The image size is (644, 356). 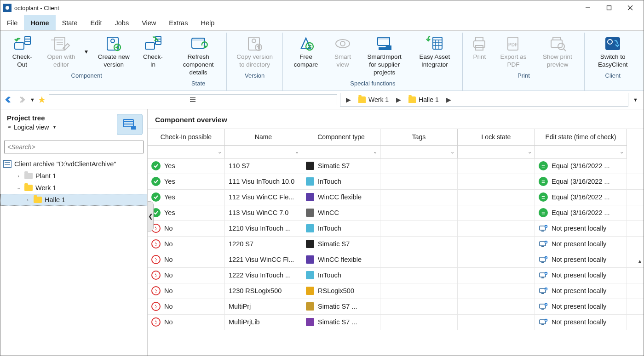 What do you see at coordinates (122, 23) in the screenshot?
I see `menu-jobs: Jobs` at bounding box center [122, 23].